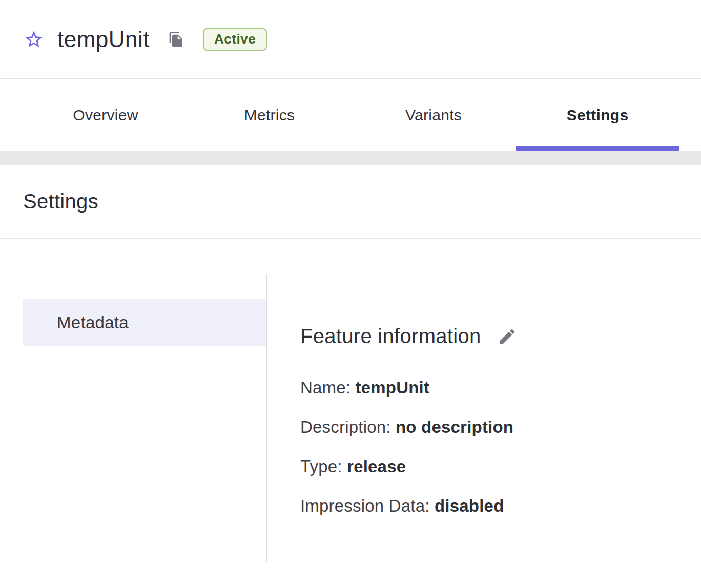  Describe the element at coordinates (93, 323) in the screenshot. I see `menu-item-label: Metadata` at that location.